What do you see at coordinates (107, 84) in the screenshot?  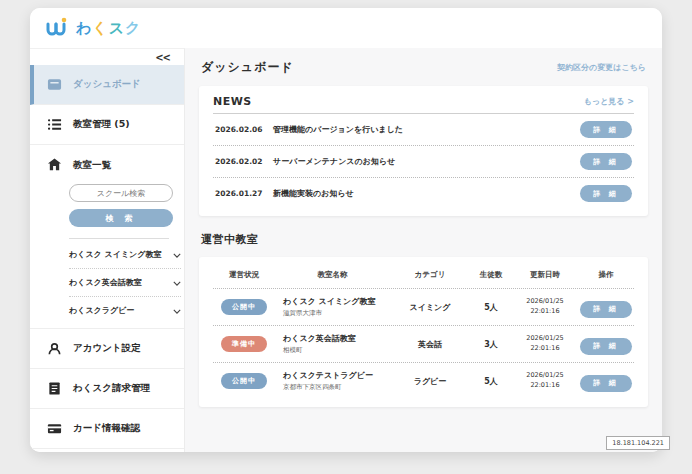 I see `sidebar-item-label: ダッシュボード` at bounding box center [107, 84].